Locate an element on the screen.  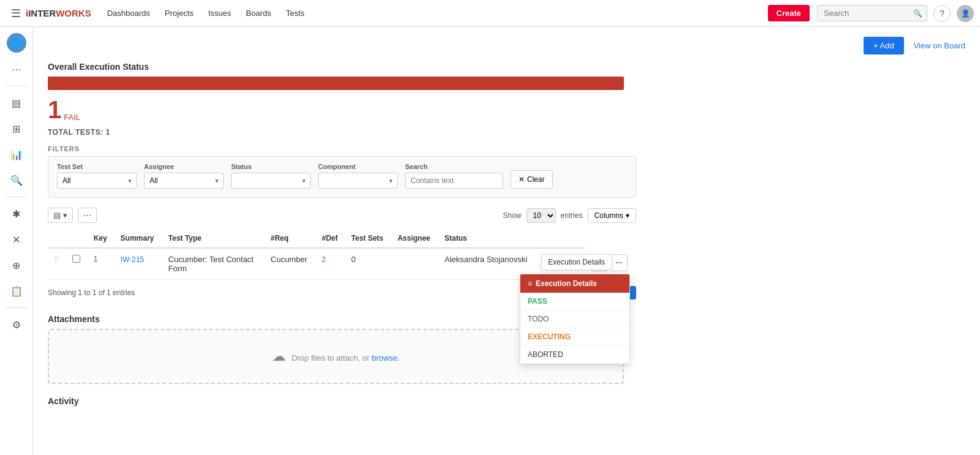
filter-search-label: Search is located at coordinates (454, 167).